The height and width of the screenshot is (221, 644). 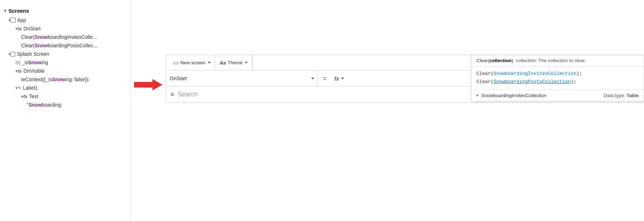 I want to click on label1-label: Label1, so click(x=30, y=88).